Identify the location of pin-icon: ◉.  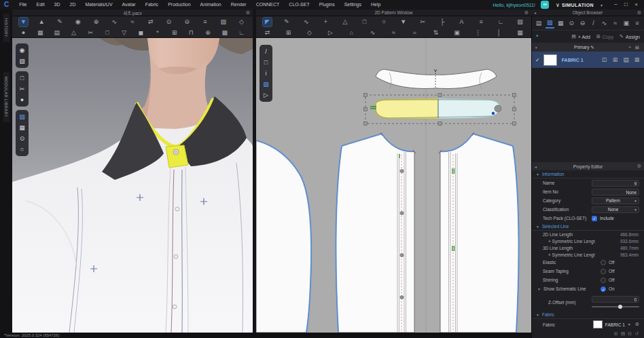
(77, 22).